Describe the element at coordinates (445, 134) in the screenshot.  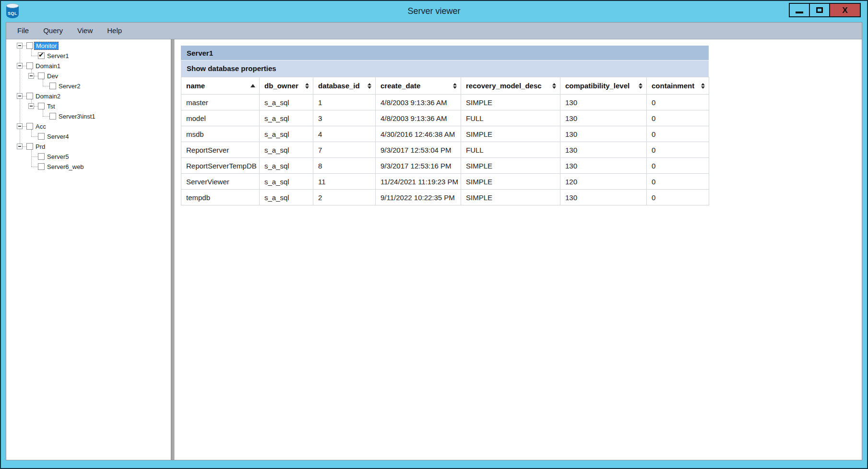
I see `table-row-msdb: msdbs_a_sql44/30/2016 12:46:38 AMSIMPLE1…` at that location.